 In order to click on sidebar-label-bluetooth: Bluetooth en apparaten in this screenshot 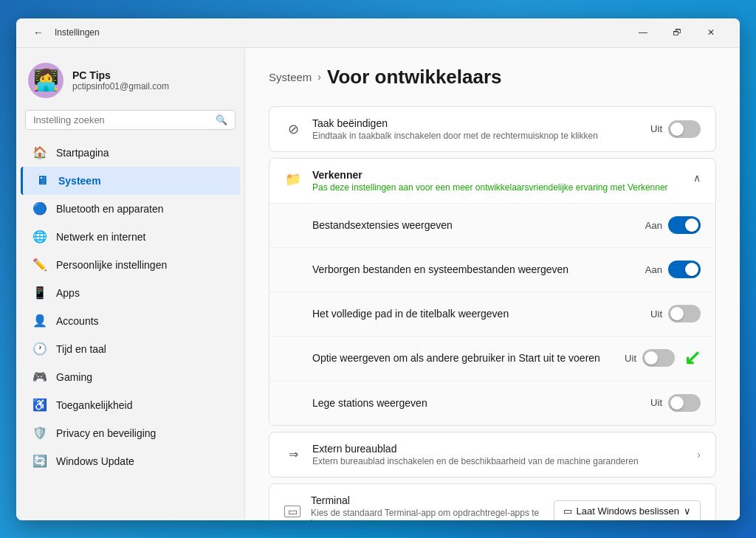, I will do `click(110, 209)`.